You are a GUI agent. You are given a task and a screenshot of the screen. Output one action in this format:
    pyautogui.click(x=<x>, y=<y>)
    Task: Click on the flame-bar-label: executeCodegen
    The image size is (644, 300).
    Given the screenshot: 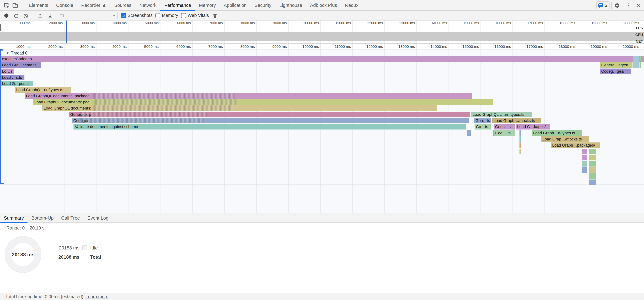 What is the action you would take?
    pyautogui.click(x=17, y=59)
    